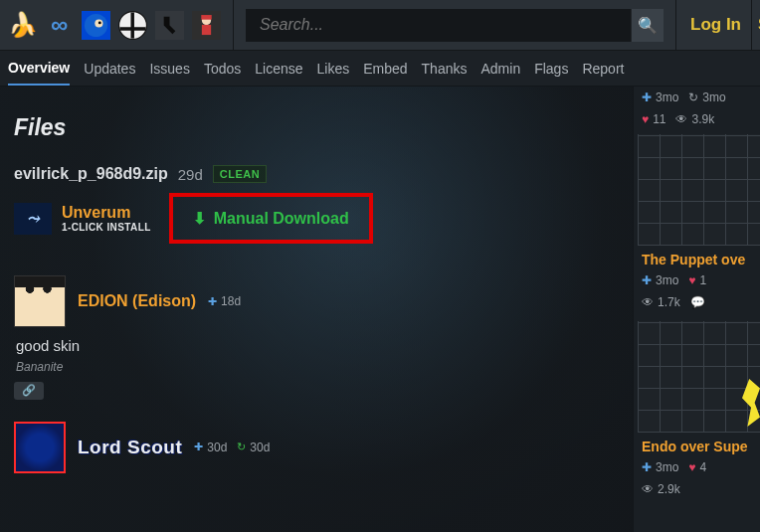  Describe the element at coordinates (696, 309) in the screenshot. I see `sidebar: ✚3mo ↻3mo ♥11 👁3.9k The Puppet ove ✚3mo …` at that location.